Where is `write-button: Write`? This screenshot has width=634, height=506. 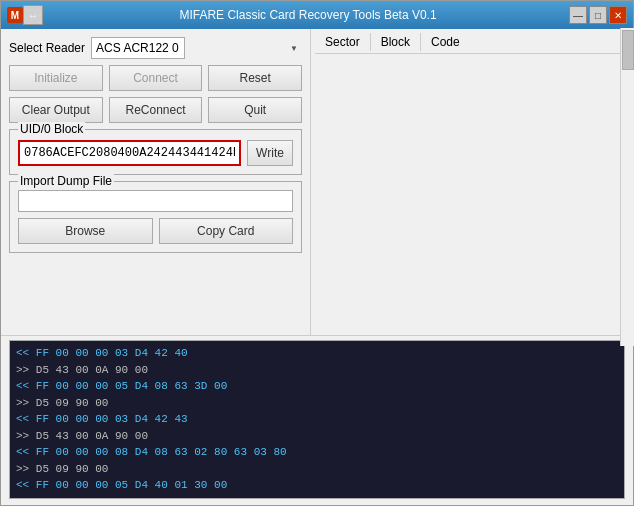 write-button: Write is located at coordinates (270, 153).